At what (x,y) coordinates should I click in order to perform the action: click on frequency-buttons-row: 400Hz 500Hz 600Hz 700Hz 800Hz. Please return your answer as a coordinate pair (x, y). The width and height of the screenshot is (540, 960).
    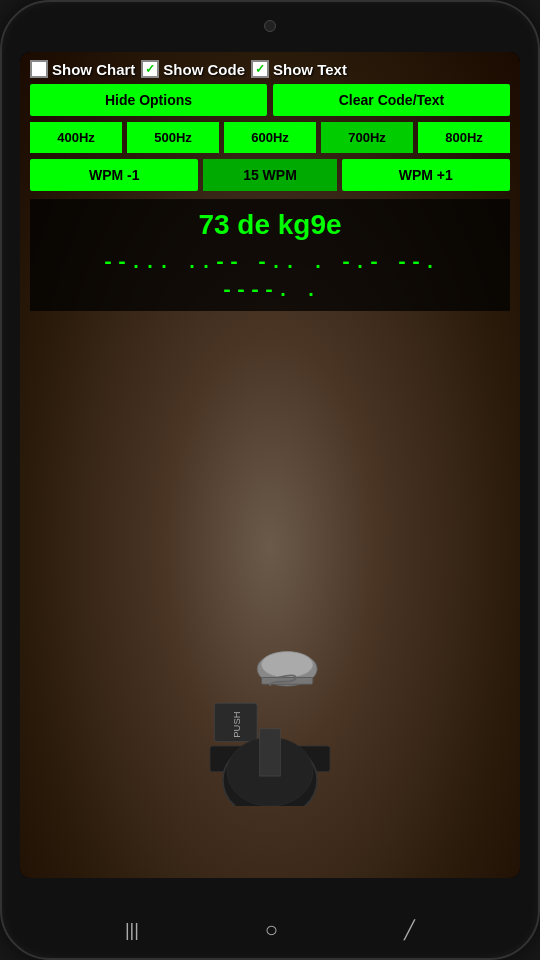
    Looking at the image, I should click on (270, 138).